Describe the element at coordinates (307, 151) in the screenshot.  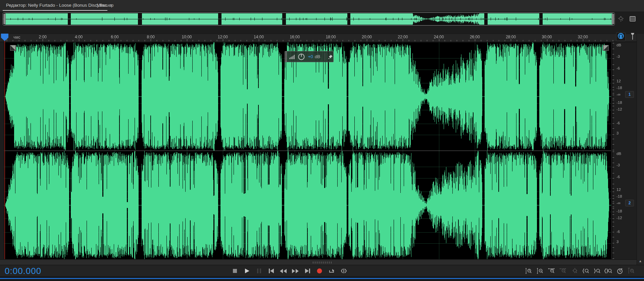
I see `channel-divider` at that location.